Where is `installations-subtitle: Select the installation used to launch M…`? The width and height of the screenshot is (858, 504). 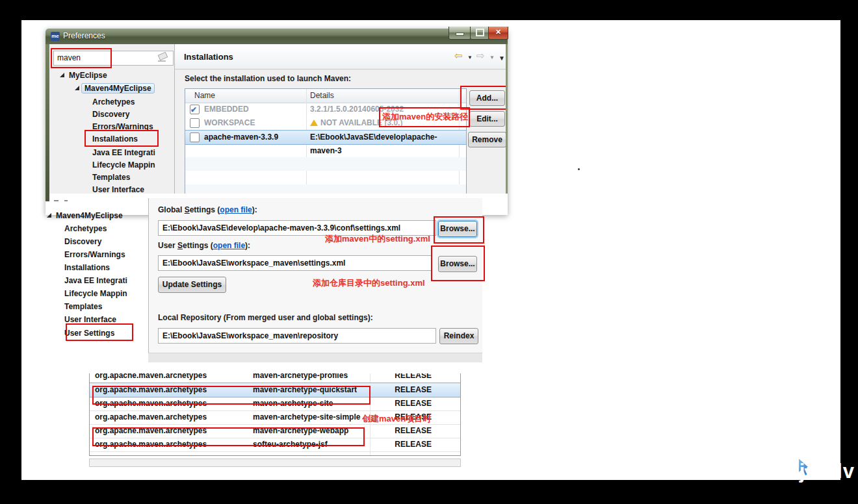 installations-subtitle: Select the installation used to launch M… is located at coordinates (268, 79).